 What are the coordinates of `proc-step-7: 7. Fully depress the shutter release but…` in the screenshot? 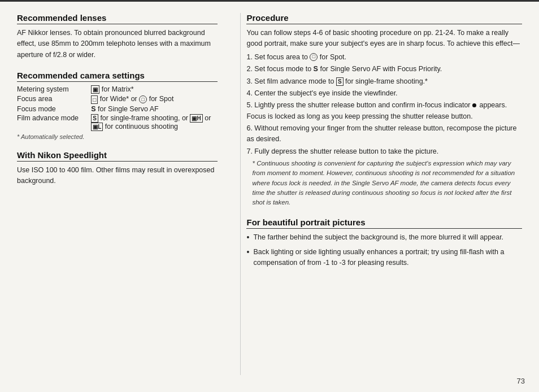 It's located at (384, 151).